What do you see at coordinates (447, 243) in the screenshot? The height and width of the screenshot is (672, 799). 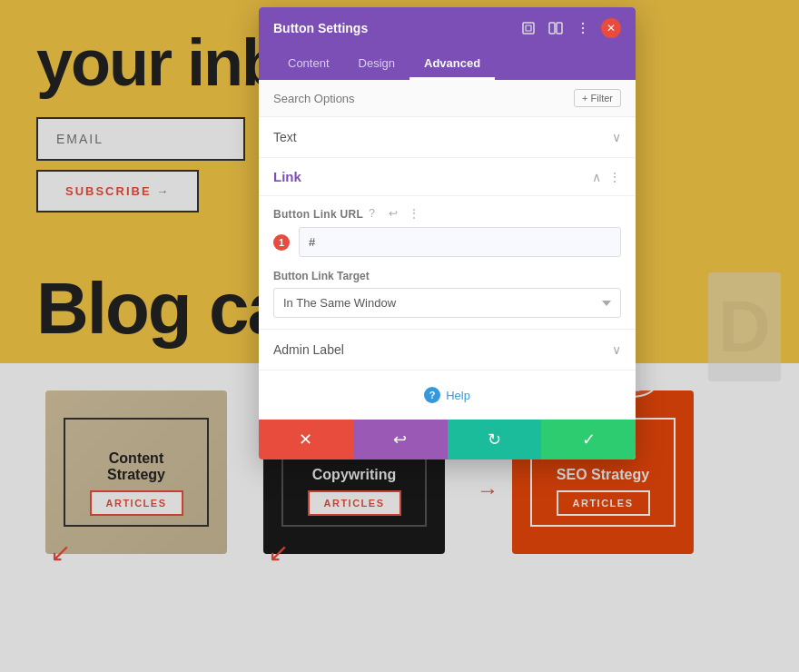 I see `link-section: Link ∧ ⋮ Button Link URL ? ↩ ⋮ 1` at bounding box center [447, 243].